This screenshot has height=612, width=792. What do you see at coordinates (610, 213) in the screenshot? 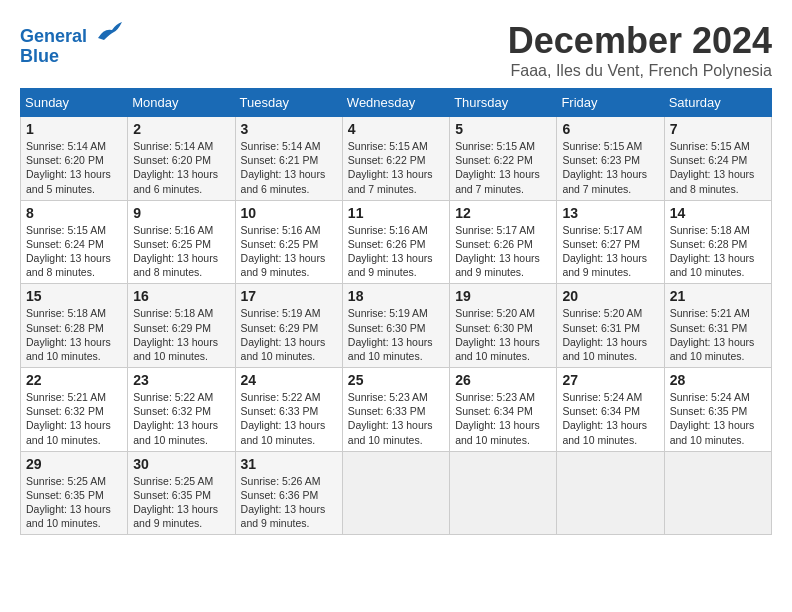
I see `day-number: 13` at bounding box center [610, 213].